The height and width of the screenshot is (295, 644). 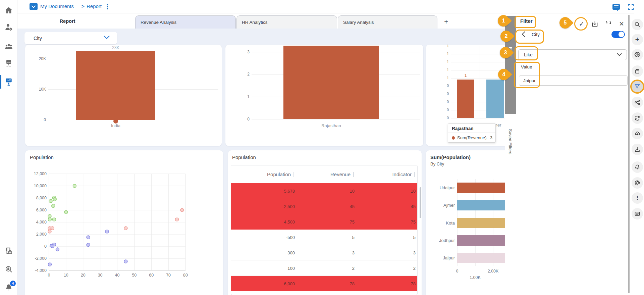 I want to click on exclamation-icon: !, so click(x=637, y=198).